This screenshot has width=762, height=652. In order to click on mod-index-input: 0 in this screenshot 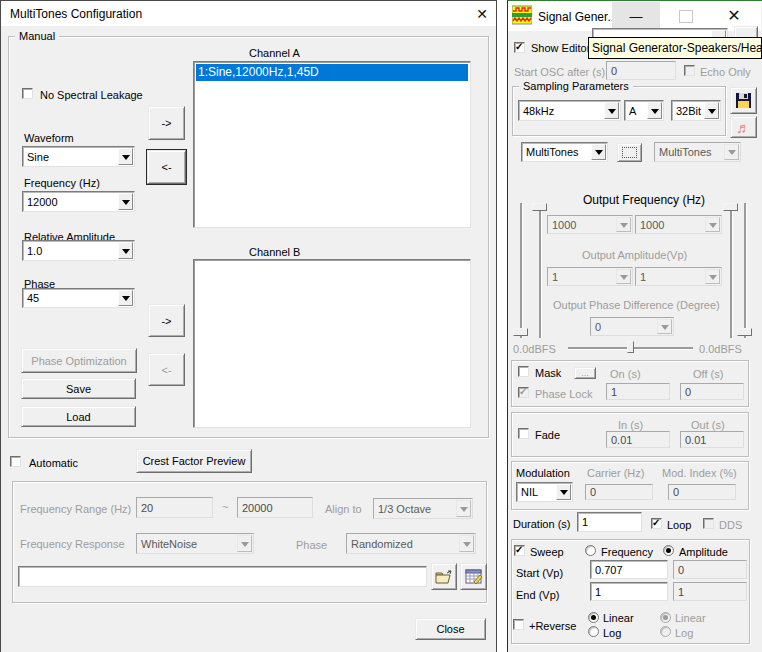, I will do `click(702, 492)`.